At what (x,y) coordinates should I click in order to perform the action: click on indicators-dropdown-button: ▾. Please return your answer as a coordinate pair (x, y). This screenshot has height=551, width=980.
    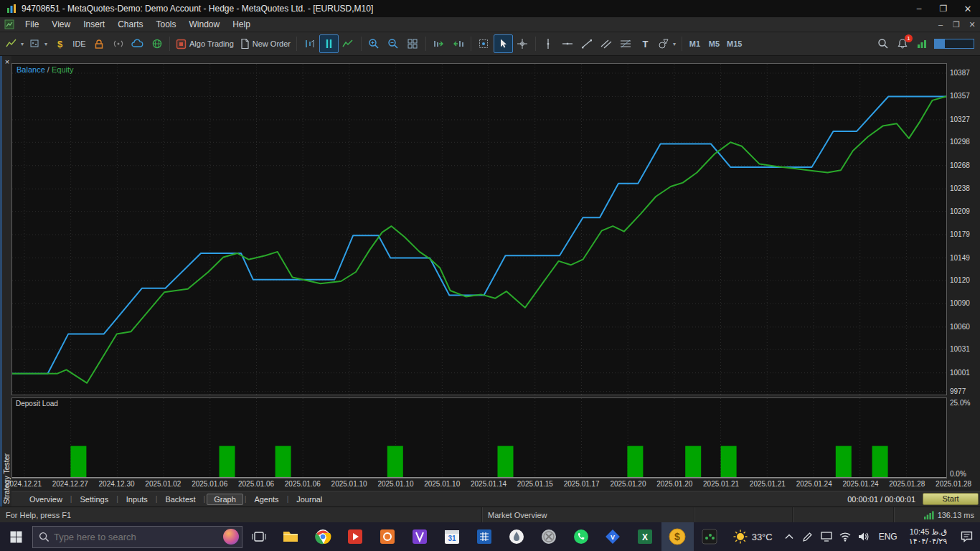
    Looking at the image, I should click on (14, 44).